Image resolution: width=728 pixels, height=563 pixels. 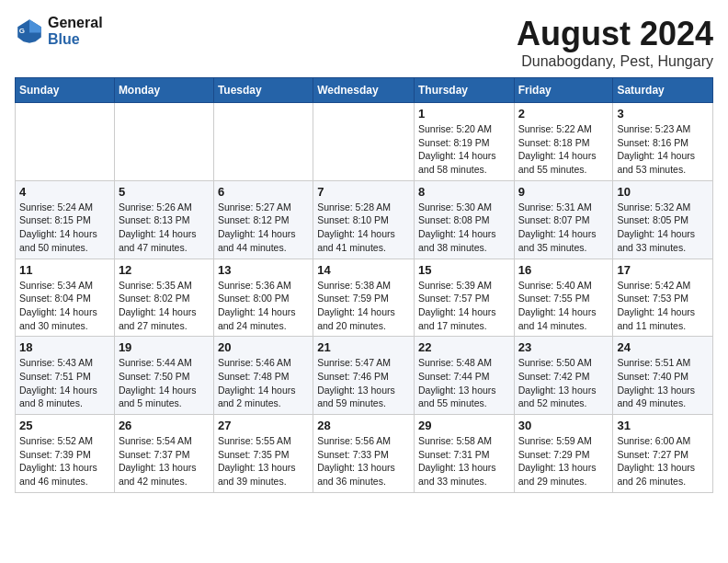 I want to click on day-number: 2, so click(x=564, y=114).